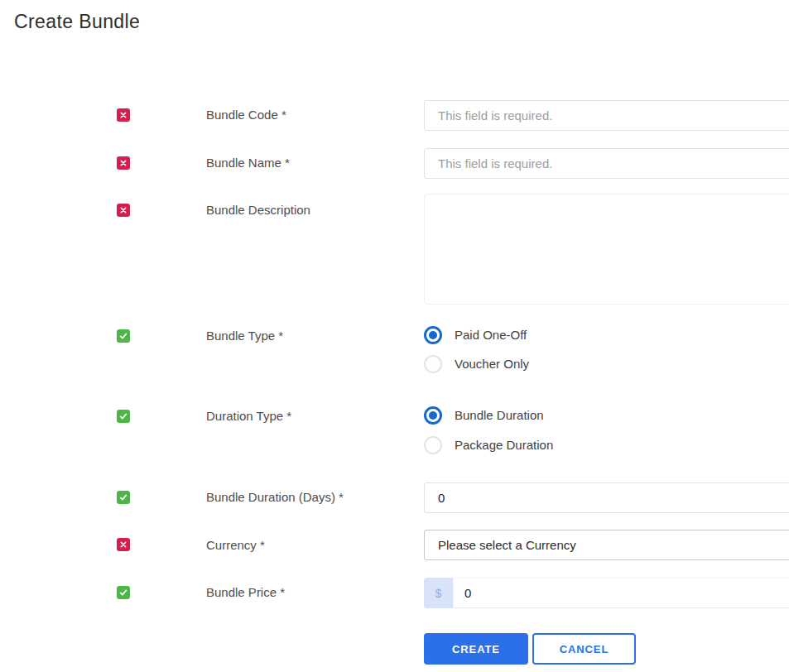 Image resolution: width=789 pixels, height=672 pixels. I want to click on currency-prefix-badge: $, so click(439, 593).